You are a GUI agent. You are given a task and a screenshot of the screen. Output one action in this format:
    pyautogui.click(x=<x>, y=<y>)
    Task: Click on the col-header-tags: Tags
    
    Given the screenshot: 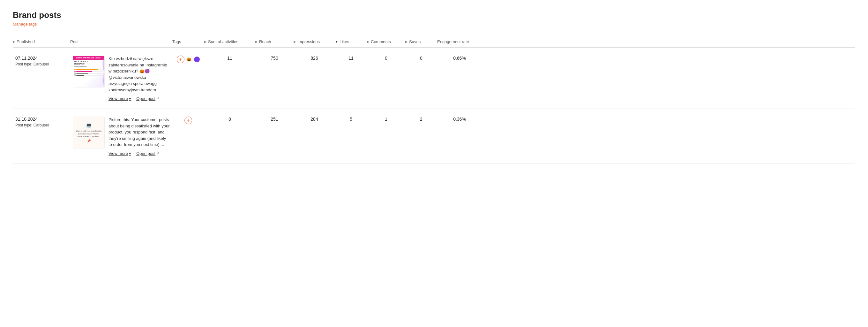 What is the action you would take?
    pyautogui.click(x=188, y=42)
    